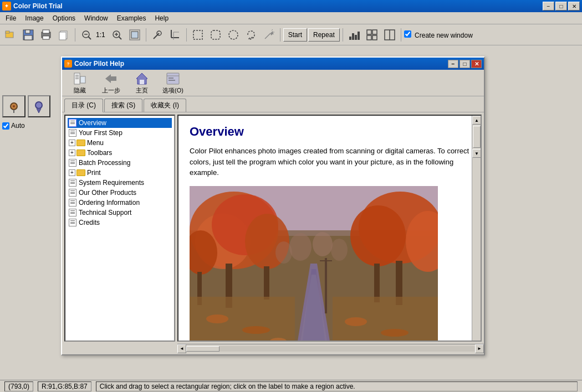 The image size is (582, 392). What do you see at coordinates (216, 35) in the screenshot?
I see `select-rounded-button` at bounding box center [216, 35].